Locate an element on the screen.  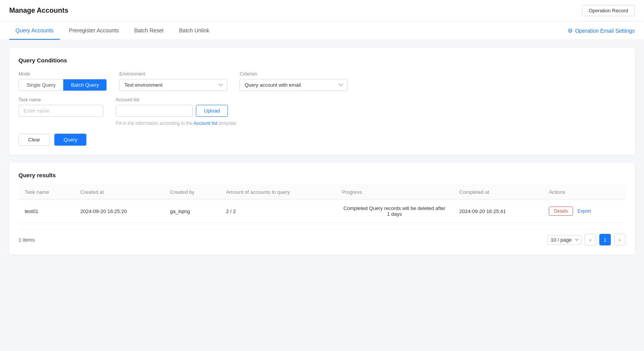
per-page-select: 10 / page 20 / page 50 / page is located at coordinates (565, 240).